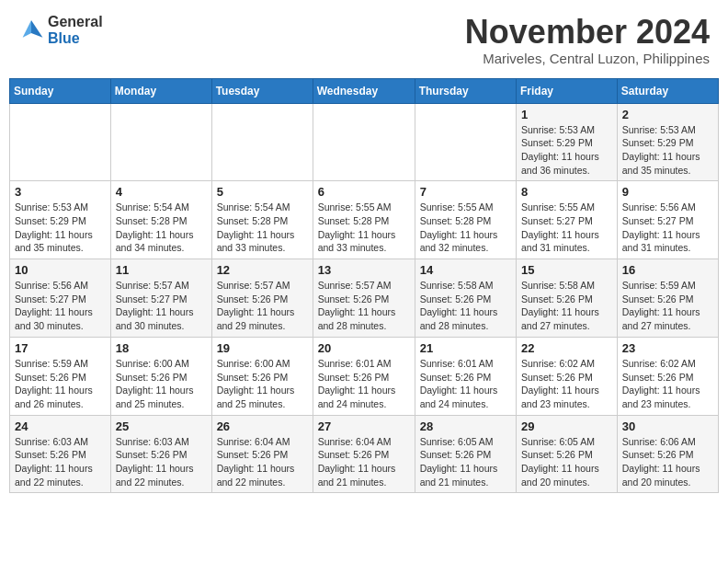 Image resolution: width=728 pixels, height=563 pixels. I want to click on day-number: 22, so click(566, 348).